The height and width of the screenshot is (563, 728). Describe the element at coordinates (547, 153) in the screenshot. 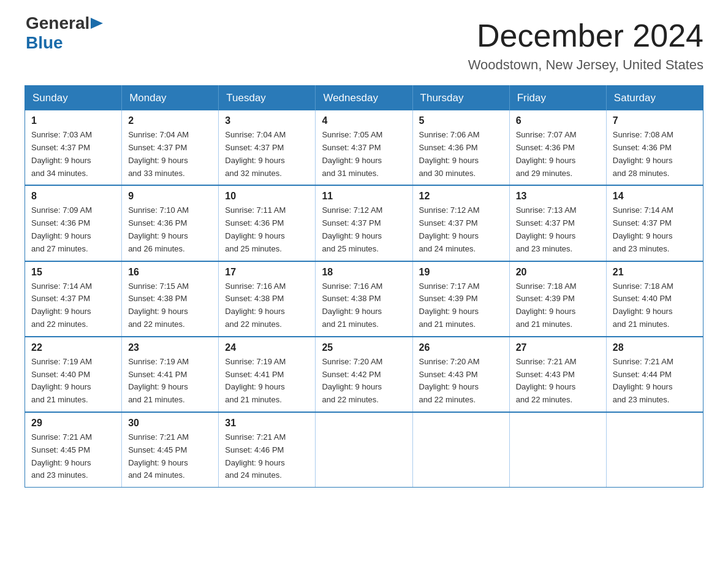

I see `day-info: Sunrise: 7:07 AMSunset: 4:36 PMDaylight:…` at that location.